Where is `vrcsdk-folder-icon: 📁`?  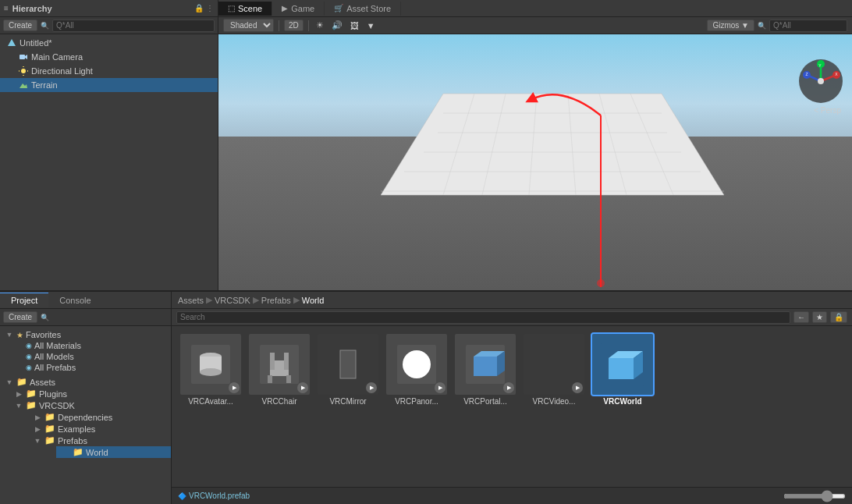 vrcsdk-folder-icon: 📁 is located at coordinates (31, 406).